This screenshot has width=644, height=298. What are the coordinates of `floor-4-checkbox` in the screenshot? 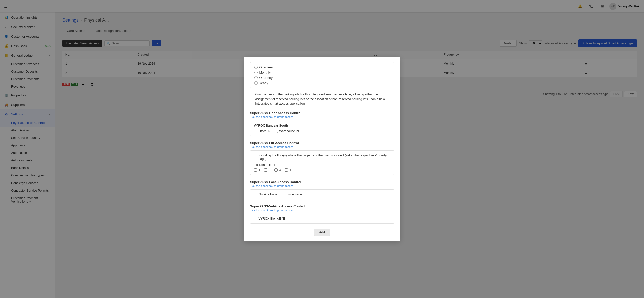 It's located at (286, 170).